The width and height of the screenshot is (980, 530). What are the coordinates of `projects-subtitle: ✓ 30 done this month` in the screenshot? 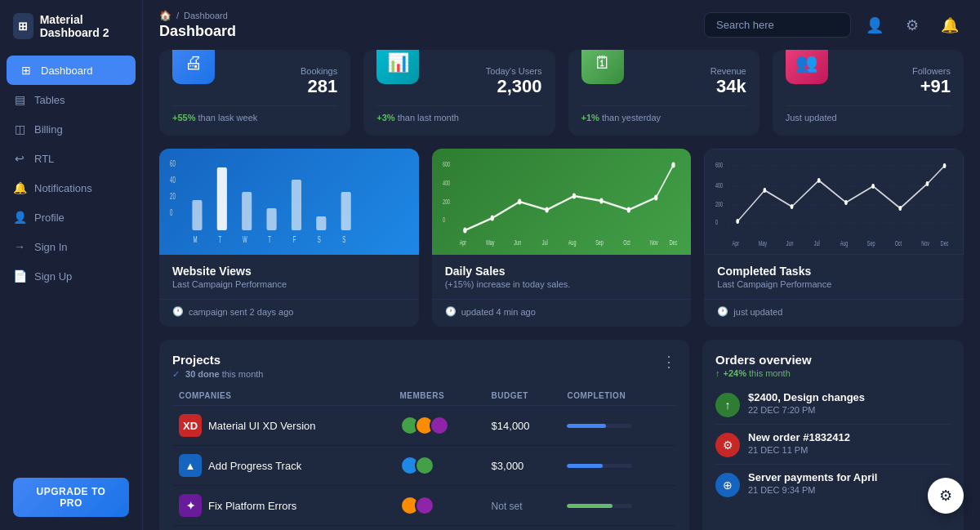 It's located at (217, 374).